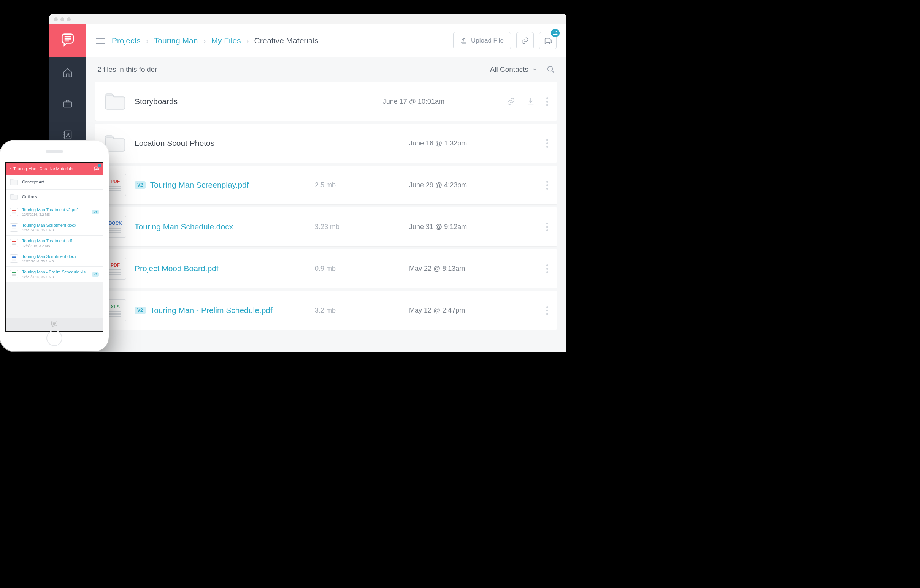 Image resolution: width=920 pixels, height=588 pixels. Describe the element at coordinates (326, 185) in the screenshot. I see `file-row: PDF V2Touring Man Screenplay.pdf 2.5 mbJ…` at that location.